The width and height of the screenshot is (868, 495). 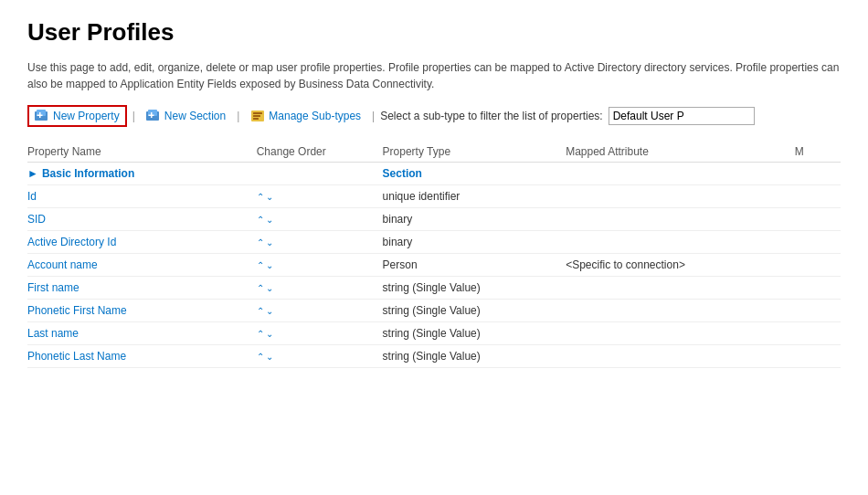 I want to click on table-row: First name ⌃ ⌄ string (Single Value), so click(x=434, y=289).